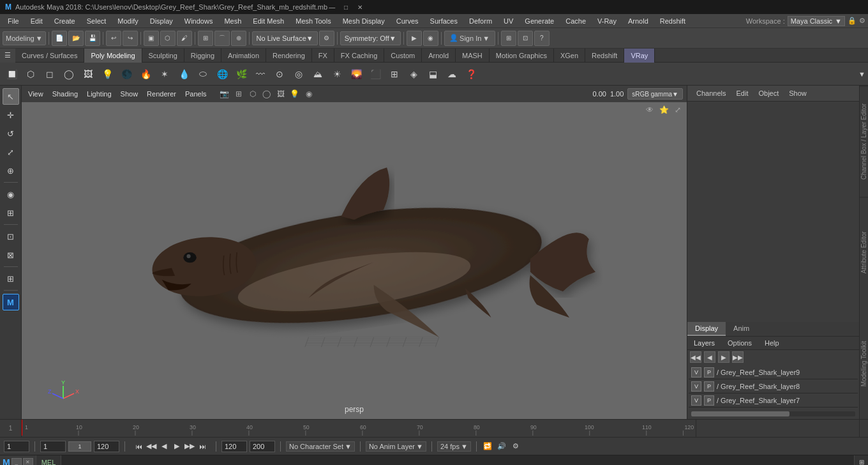 The image size is (868, 465). What do you see at coordinates (36, 94) in the screenshot?
I see `vp-menu-view: View` at bounding box center [36, 94].